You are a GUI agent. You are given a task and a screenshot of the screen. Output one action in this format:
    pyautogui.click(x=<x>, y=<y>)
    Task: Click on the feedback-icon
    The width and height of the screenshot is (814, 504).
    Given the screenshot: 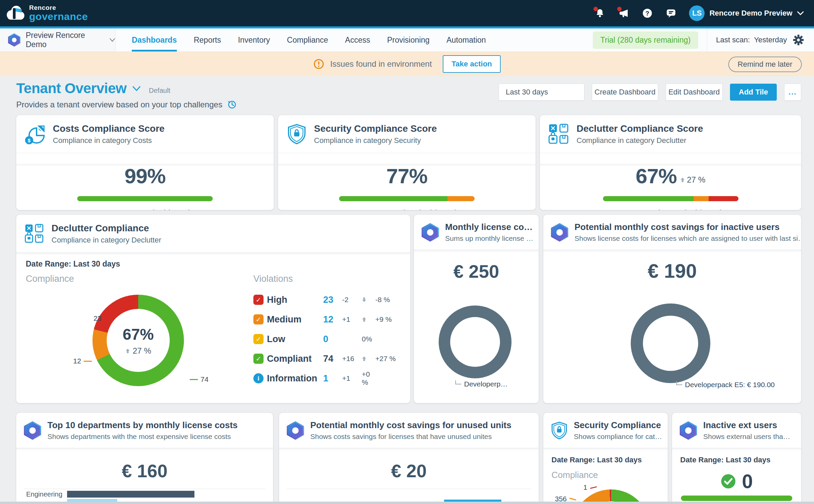 What is the action you would take?
    pyautogui.click(x=671, y=13)
    